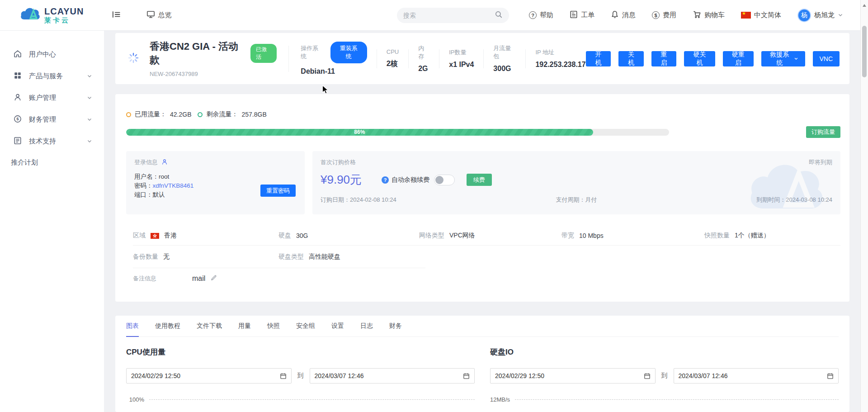  I want to click on question-circle-icon: ?, so click(385, 180).